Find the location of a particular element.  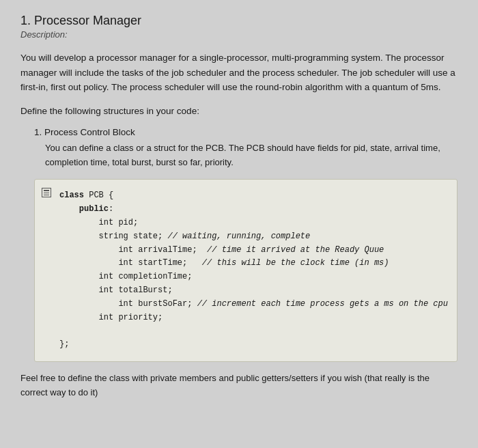

section-pcb-title: 1. Process Control Block is located at coordinates (246, 132).